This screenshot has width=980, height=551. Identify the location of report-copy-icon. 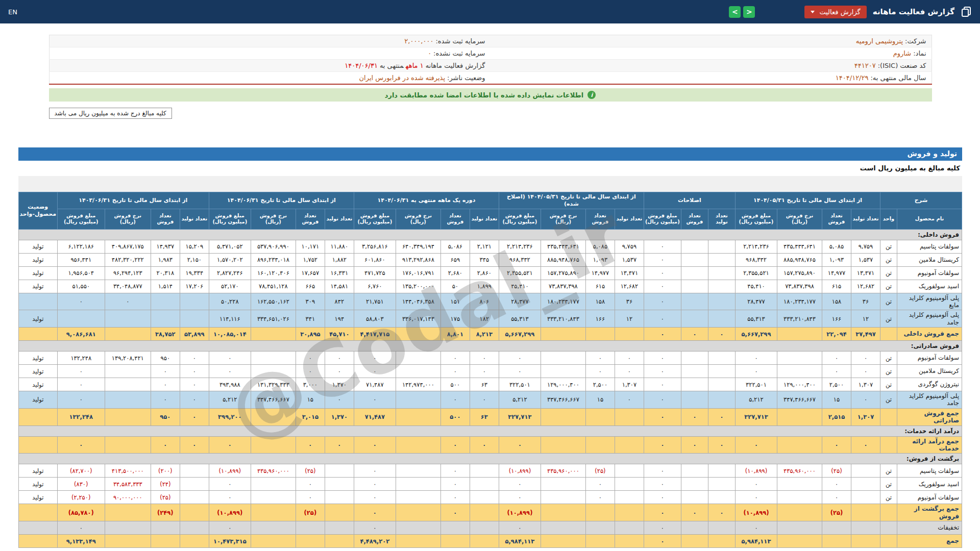
(966, 12).